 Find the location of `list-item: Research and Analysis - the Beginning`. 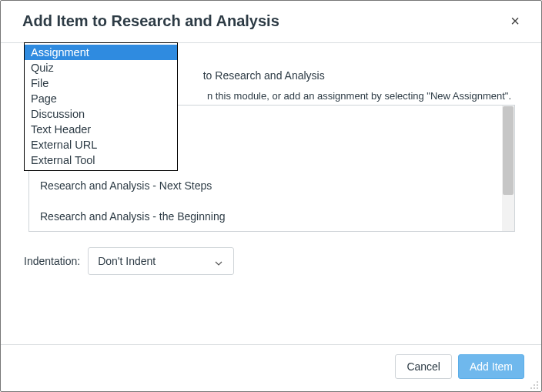

list-item: Research and Analysis - the Beginning is located at coordinates (272, 213).